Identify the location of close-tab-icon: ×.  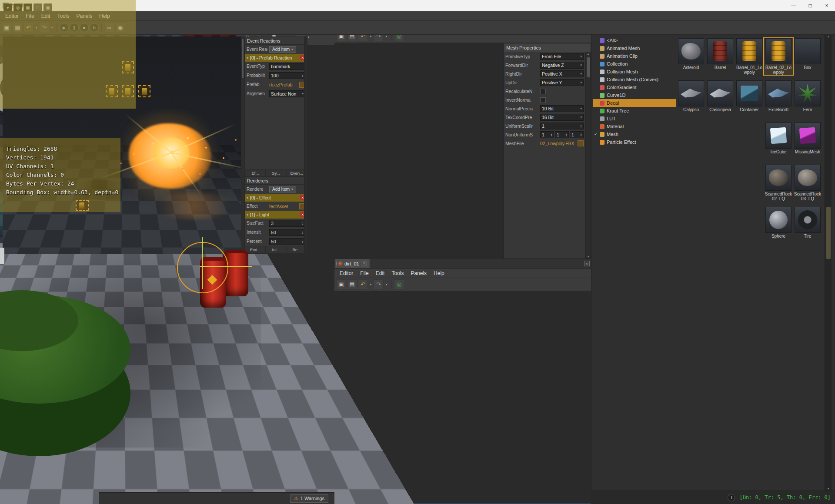
(364, 263).